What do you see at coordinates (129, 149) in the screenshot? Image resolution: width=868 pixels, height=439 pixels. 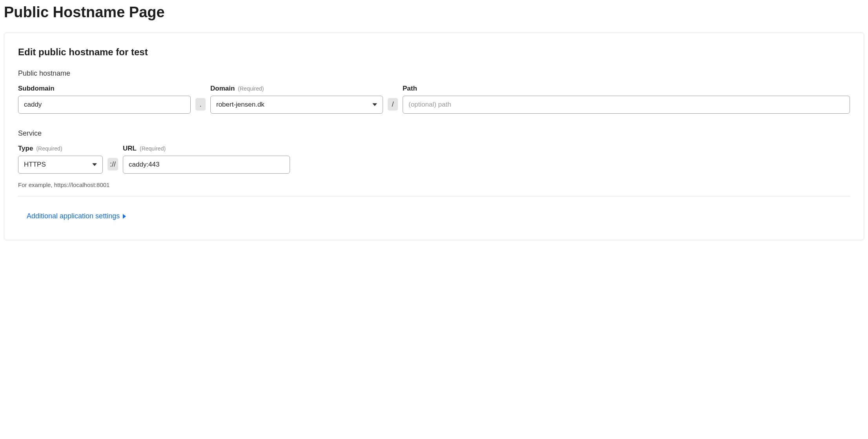 I see `url-label-text: URL` at bounding box center [129, 149].